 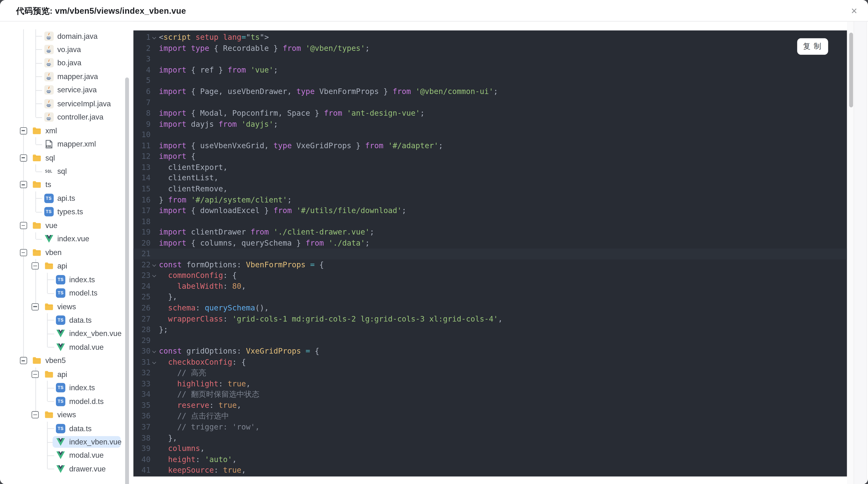 I want to click on tree-item-sql: SQLsql, so click(x=67, y=171).